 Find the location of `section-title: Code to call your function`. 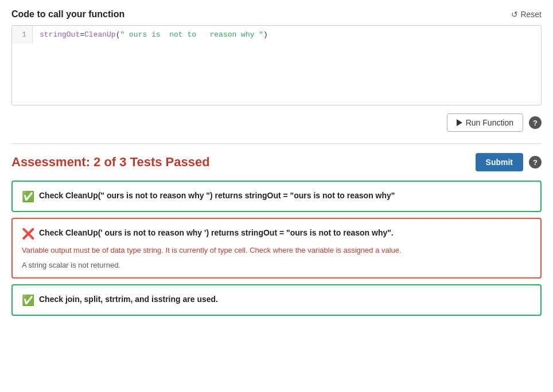

section-title: Code to call your function is located at coordinates (68, 14).